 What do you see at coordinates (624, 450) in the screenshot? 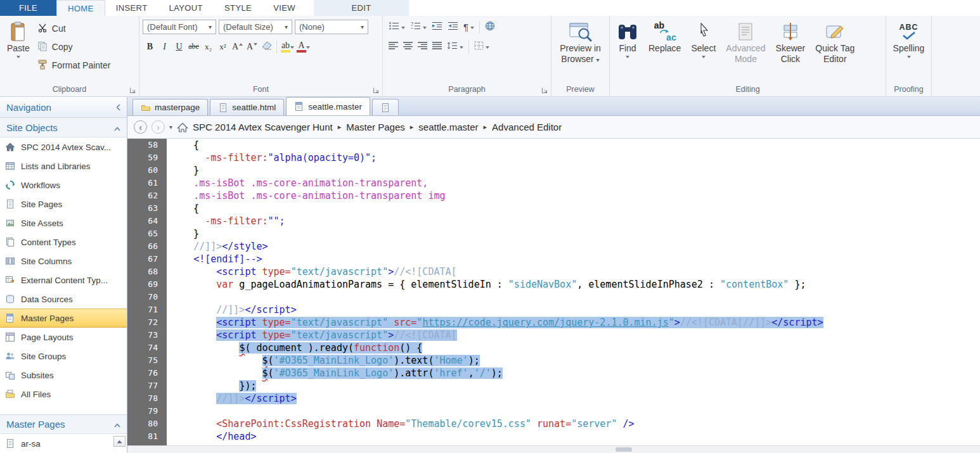
I see `scrollbar-thumb` at bounding box center [624, 450].